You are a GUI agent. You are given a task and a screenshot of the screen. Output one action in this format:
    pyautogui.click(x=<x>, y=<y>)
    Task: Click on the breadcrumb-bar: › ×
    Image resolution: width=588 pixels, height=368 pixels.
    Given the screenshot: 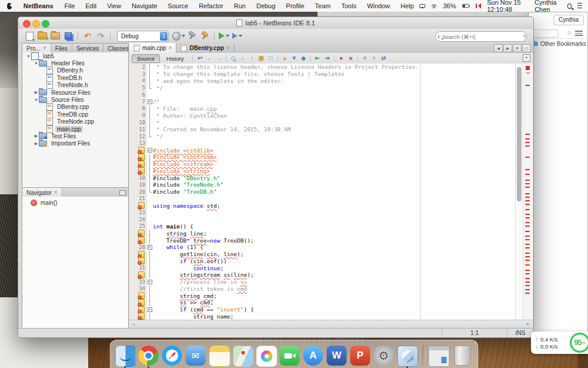 What is the action you would take?
    pyautogui.click(x=331, y=324)
    